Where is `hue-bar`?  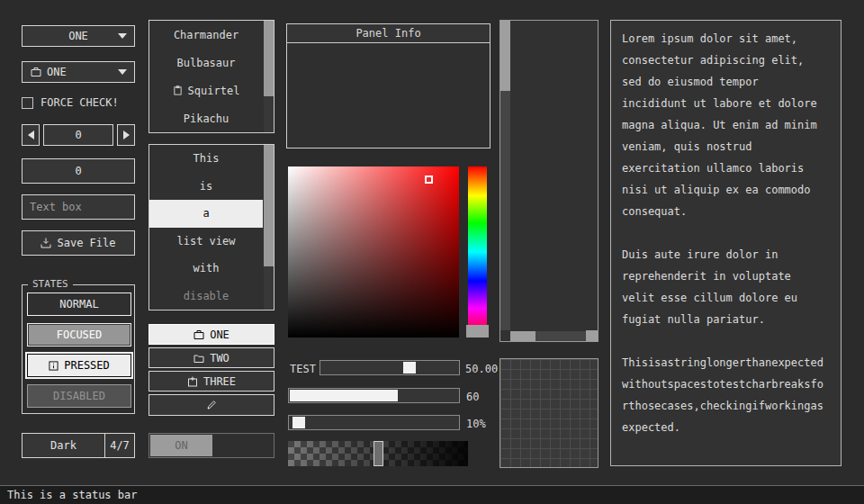 hue-bar is located at coordinates (477, 252).